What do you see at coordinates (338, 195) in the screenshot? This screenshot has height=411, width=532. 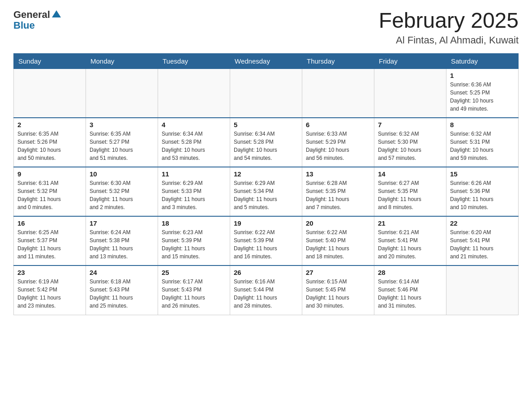 I see `day-info: Sunrise: 6:28 AM Sunset: 5:35 PM Dayligh…` at bounding box center [338, 195].